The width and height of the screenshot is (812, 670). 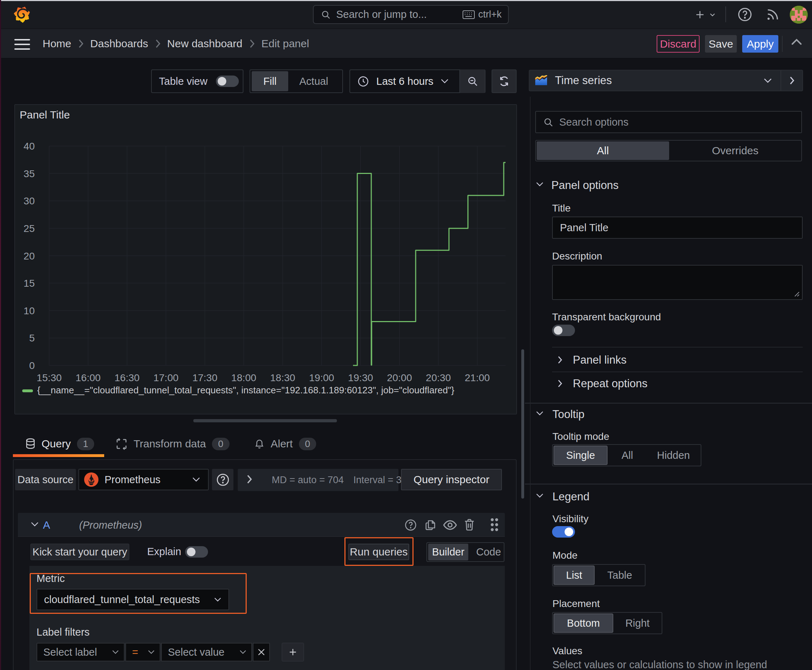 I want to click on svg-text: 20:30, so click(x=438, y=377).